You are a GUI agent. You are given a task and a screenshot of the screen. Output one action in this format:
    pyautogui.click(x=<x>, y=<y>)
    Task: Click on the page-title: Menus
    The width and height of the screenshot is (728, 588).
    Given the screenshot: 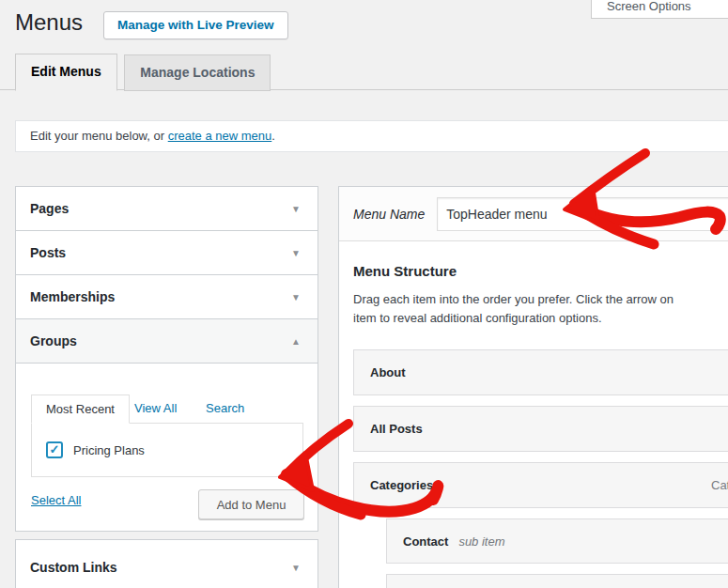 What is the action you would take?
    pyautogui.click(x=49, y=23)
    